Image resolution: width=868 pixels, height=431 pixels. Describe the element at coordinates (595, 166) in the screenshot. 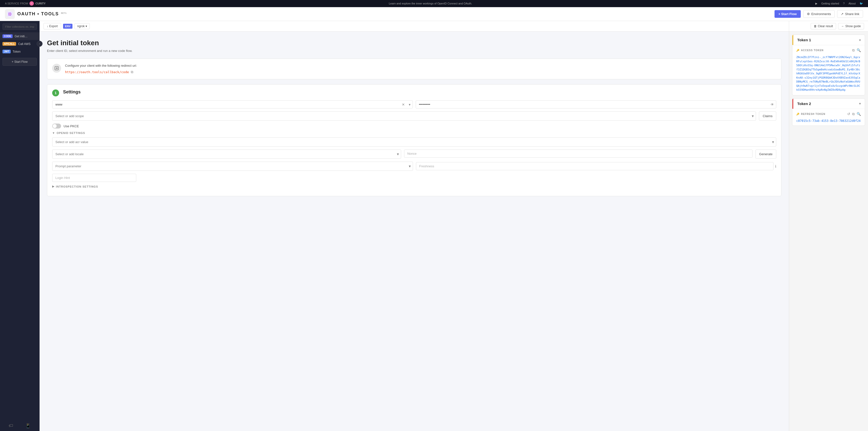

I see `freshness-input` at that location.